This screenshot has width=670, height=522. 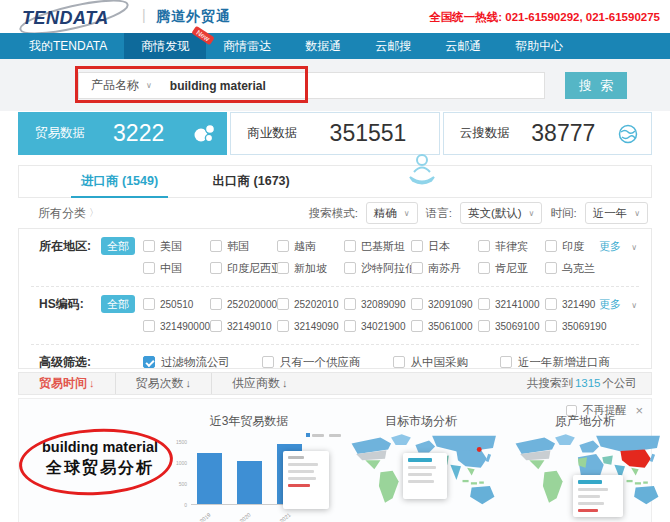 What do you see at coordinates (618, 304) in the screenshot?
I see `hs-more-link: 更多 ∨` at bounding box center [618, 304].